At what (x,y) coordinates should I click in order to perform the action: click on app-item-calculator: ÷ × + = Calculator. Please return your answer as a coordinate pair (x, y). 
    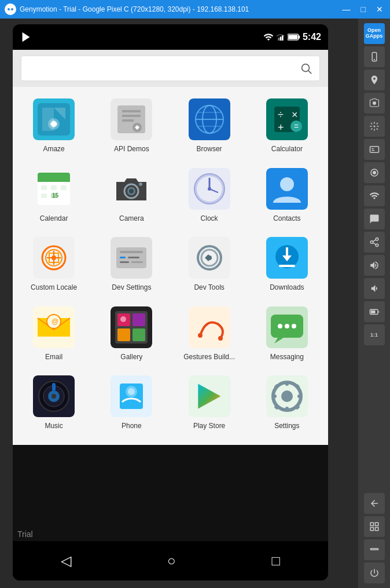
    Looking at the image, I should click on (287, 127).